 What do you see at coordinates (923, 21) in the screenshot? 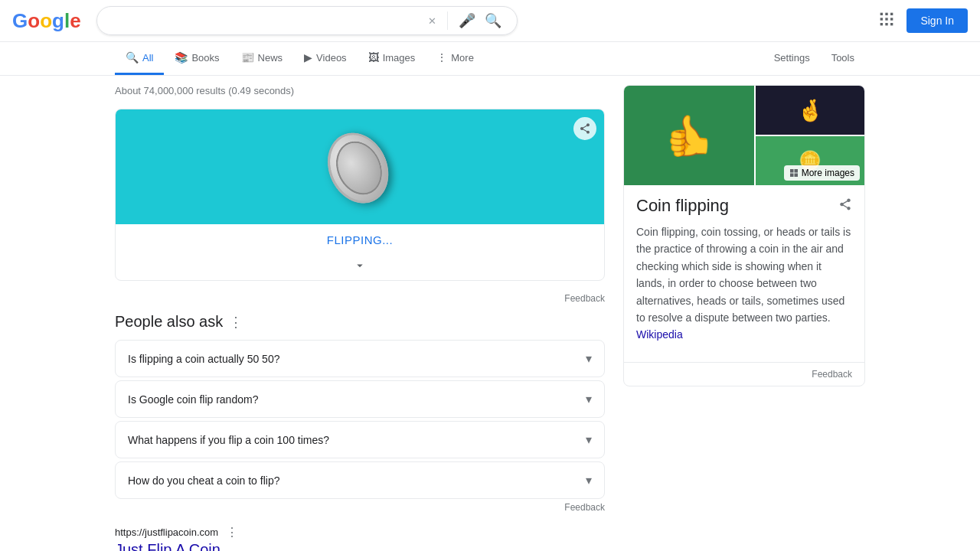
I see `header-right: Sign In` at bounding box center [923, 21].